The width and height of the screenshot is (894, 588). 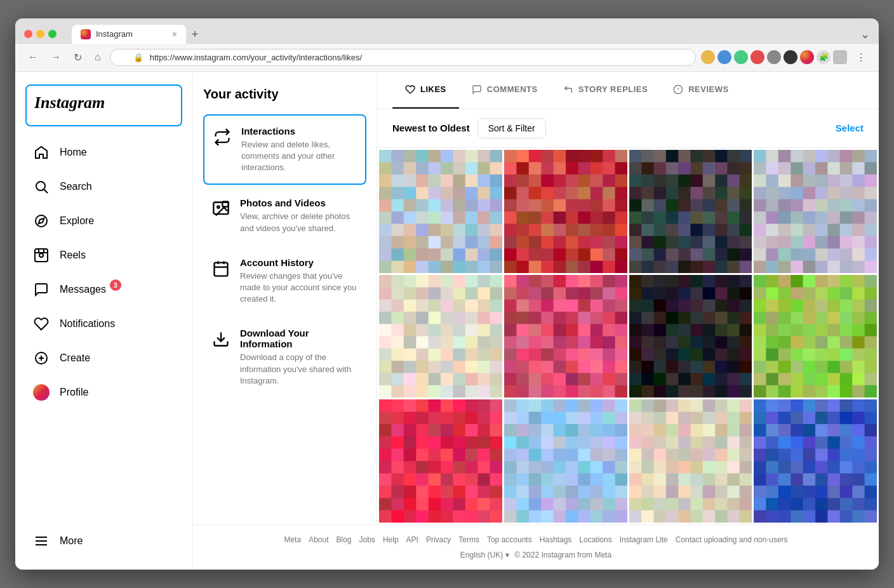 What do you see at coordinates (83, 290) in the screenshot?
I see `sidebar-label-messages: Messages` at bounding box center [83, 290].